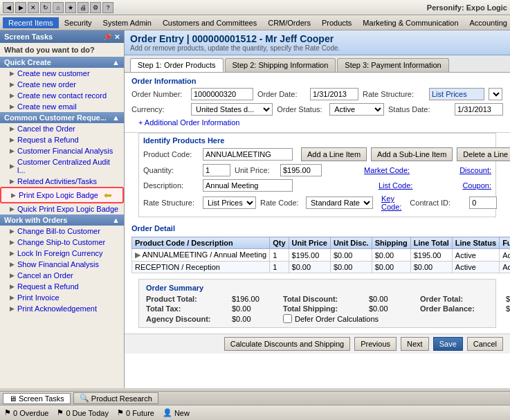 The image size is (510, 420). Describe the element at coordinates (281, 203) in the screenshot. I see `rate-code-label: Rate Code:` at that location.